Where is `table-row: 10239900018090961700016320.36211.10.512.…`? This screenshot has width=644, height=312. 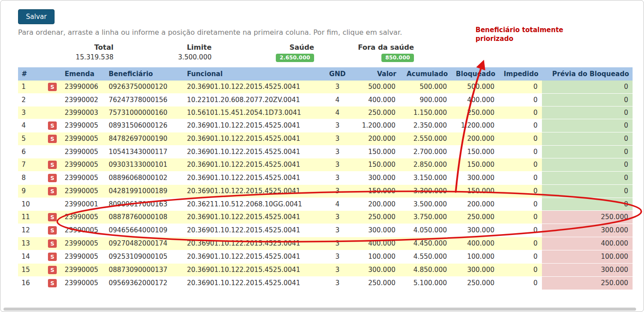
table-row: 10239900018090961700016320.36211.10.512.… is located at coordinates (326, 204).